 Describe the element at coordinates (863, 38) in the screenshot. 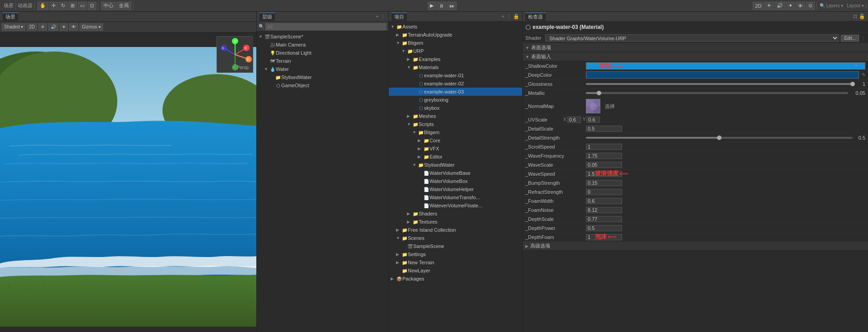

I see `shader-more-icon: ⋮` at that location.